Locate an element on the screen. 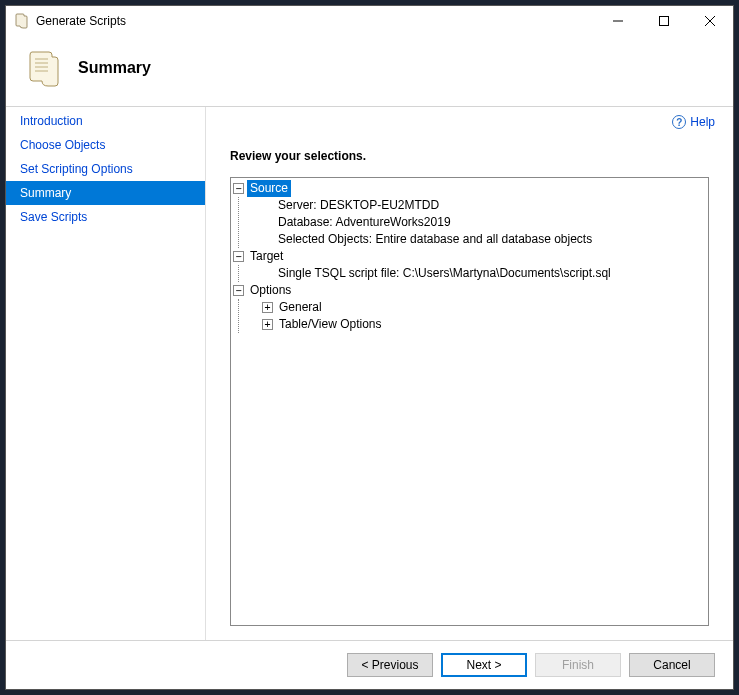 The height and width of the screenshot is (695, 739). cancel-button: Cancel is located at coordinates (672, 665).